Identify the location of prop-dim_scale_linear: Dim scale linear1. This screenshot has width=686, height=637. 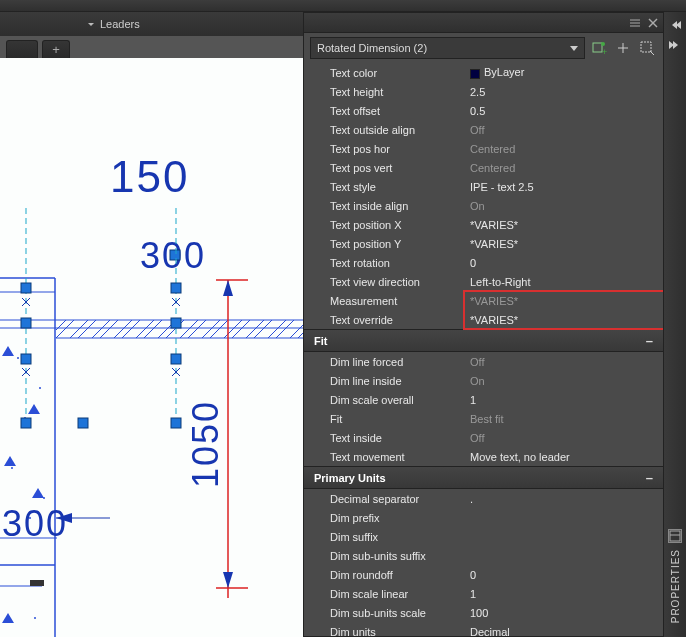
(484, 594).